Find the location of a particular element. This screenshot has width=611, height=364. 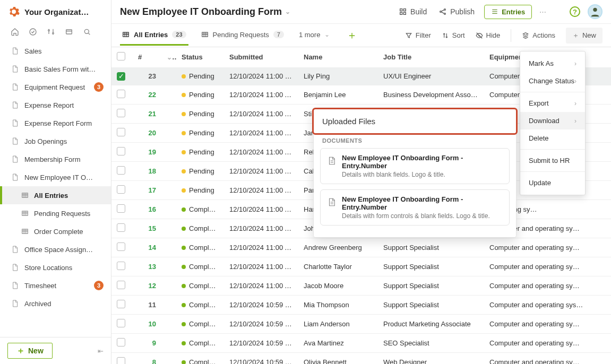

sidebar-subitem: All Entries is located at coordinates (55, 195).